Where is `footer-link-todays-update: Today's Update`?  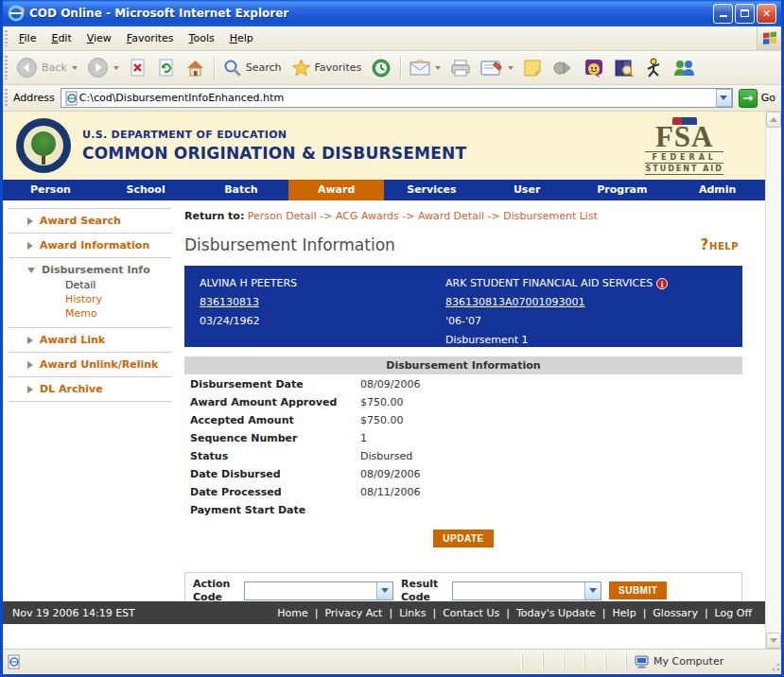
footer-link-todays-update: Today's Update is located at coordinates (556, 613).